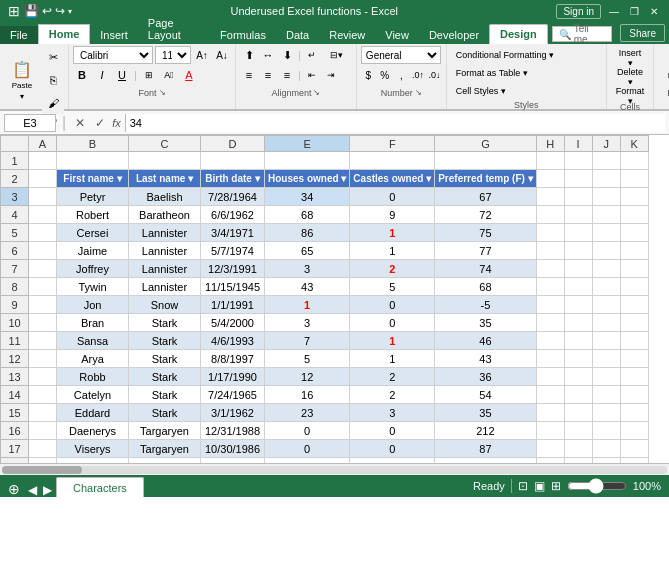 This screenshot has height=567, width=669. What do you see at coordinates (268, 55) in the screenshot?
I see `align-middle-btn: ↔` at bounding box center [268, 55].